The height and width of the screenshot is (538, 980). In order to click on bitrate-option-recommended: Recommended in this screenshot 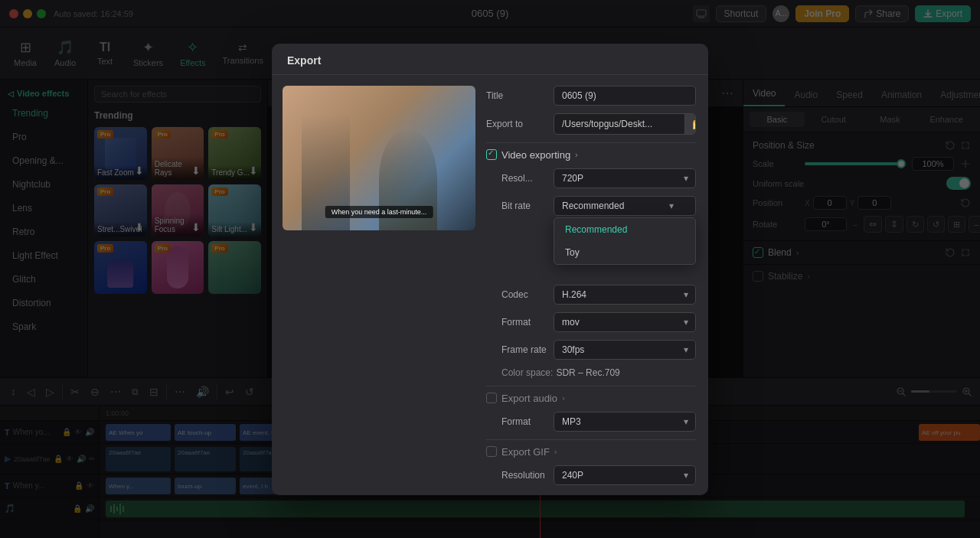, I will do `click(625, 230)`.